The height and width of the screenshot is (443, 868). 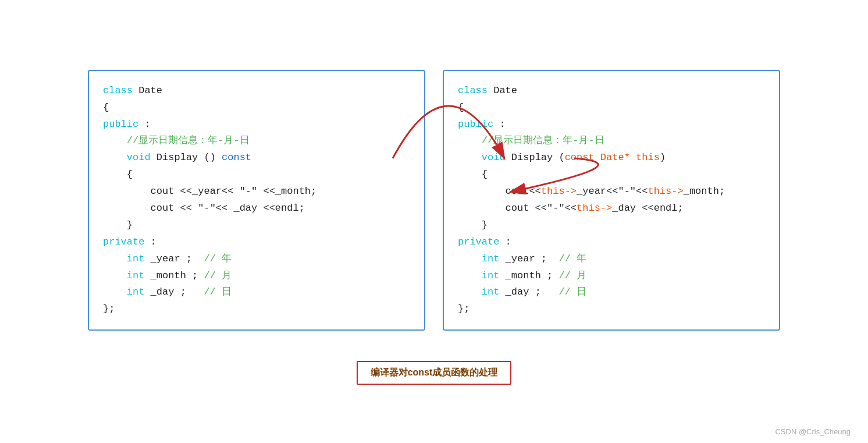 What do you see at coordinates (611, 310) in the screenshot?
I see `code-line-r13: };` at bounding box center [611, 310].